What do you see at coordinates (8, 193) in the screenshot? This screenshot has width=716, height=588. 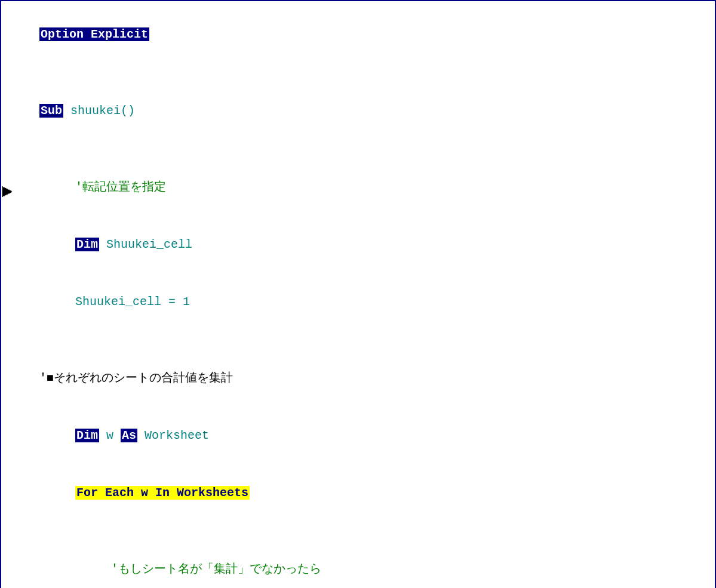 I see `cursor-arrow: ⯈` at bounding box center [8, 193].